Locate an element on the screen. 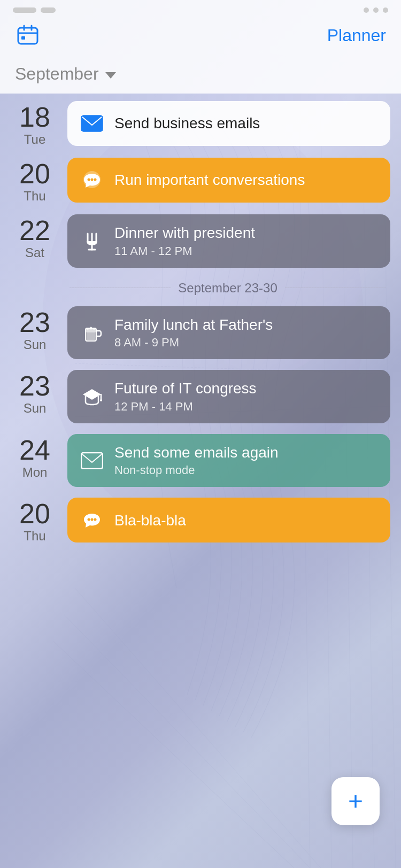 This screenshot has width=401, height=868. event-text-6: Send some emails again Non-stop mode is located at coordinates (246, 461).